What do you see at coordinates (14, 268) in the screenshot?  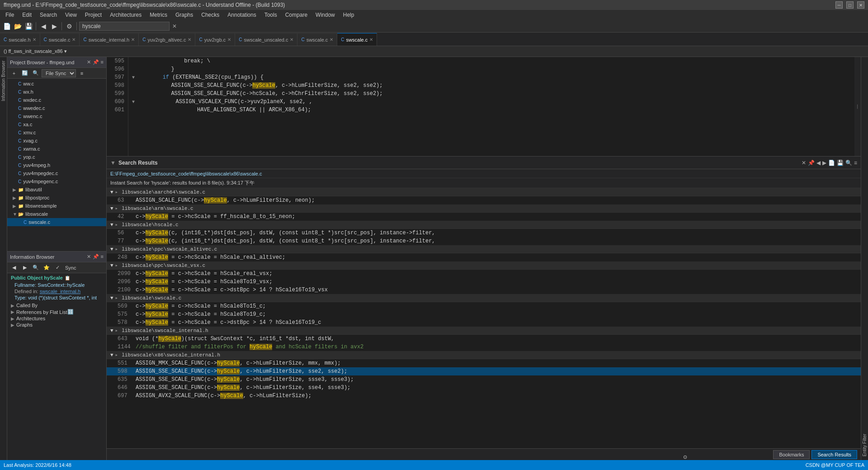 I see `ib-back-btn: ◀` at bounding box center [14, 268].